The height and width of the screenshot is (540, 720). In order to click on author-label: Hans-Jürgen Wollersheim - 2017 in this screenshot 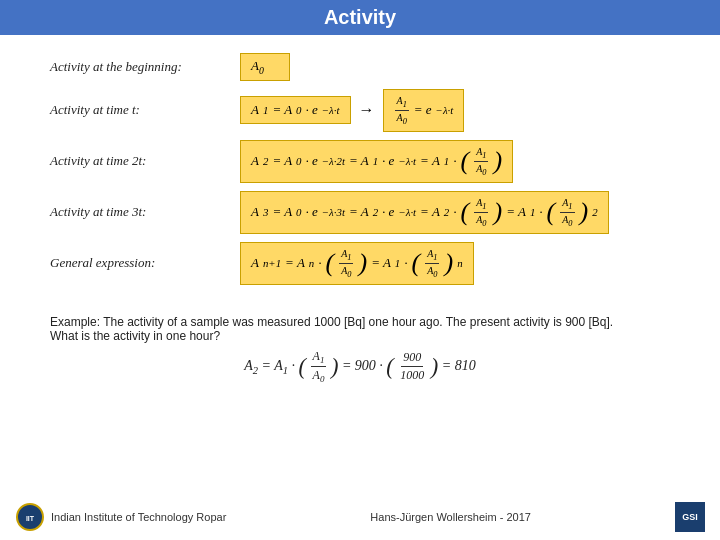, I will do `click(450, 517)`.